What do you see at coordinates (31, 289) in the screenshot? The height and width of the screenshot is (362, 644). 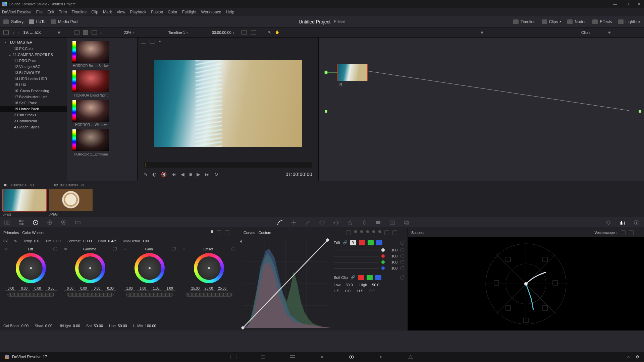 I see `lift-values: 0.000.000.000.00` at bounding box center [31, 289].